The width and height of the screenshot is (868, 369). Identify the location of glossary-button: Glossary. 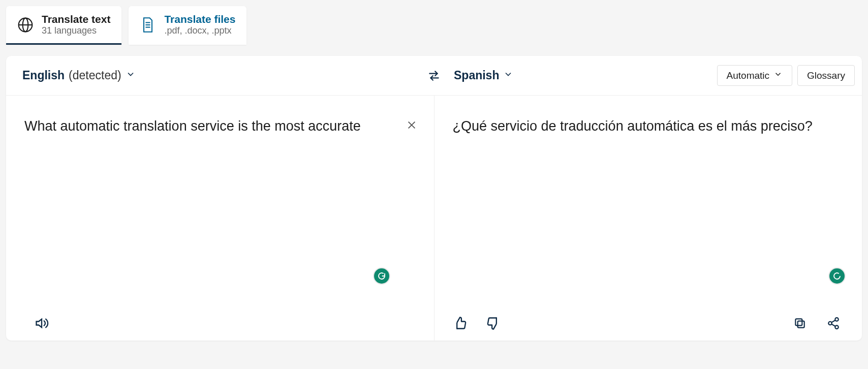
(826, 75).